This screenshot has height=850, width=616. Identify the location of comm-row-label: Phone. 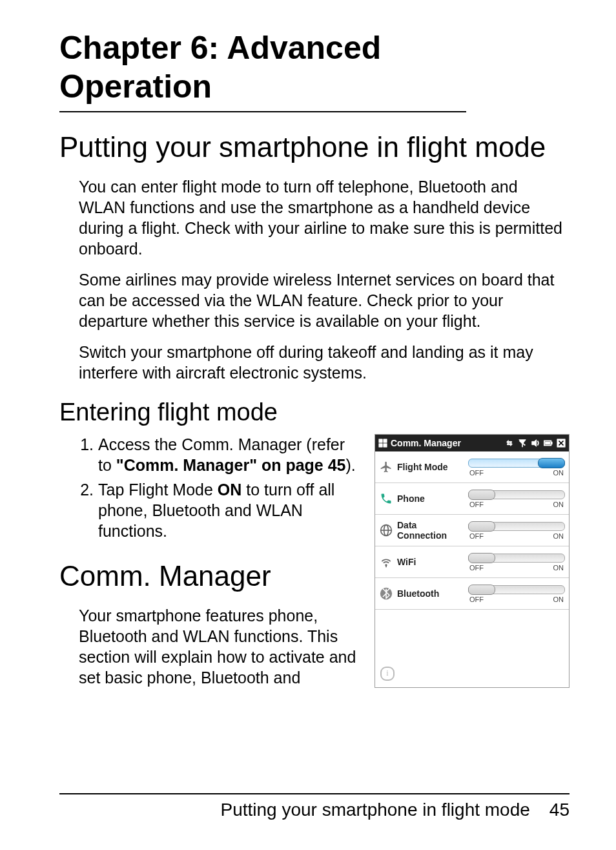
(431, 499).